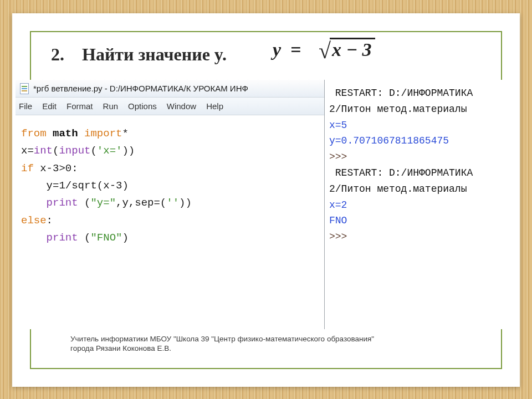  Describe the element at coordinates (338, 157) in the screenshot. I see `shell-prompt-1: >>>` at that location.